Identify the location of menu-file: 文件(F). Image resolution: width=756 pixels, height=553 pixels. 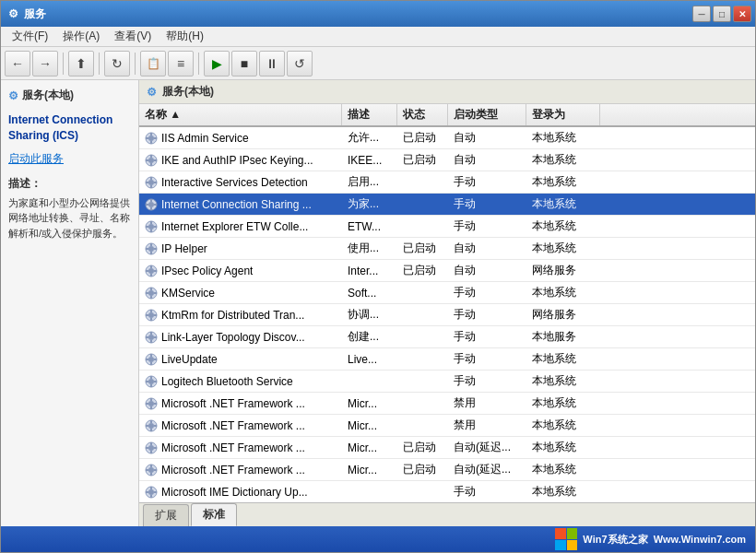
(30, 37).